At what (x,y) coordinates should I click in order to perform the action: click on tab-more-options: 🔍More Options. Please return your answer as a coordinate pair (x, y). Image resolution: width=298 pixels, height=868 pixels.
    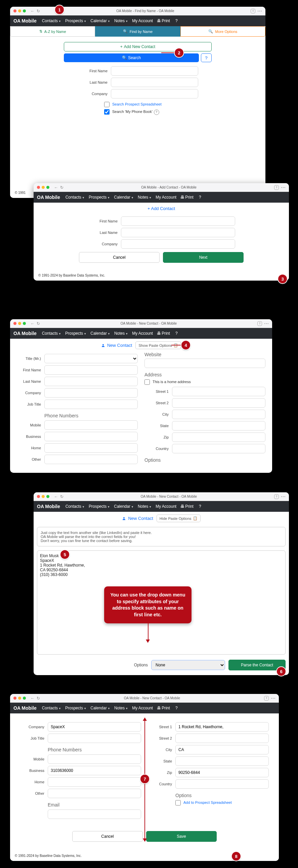
    Looking at the image, I should click on (223, 32).